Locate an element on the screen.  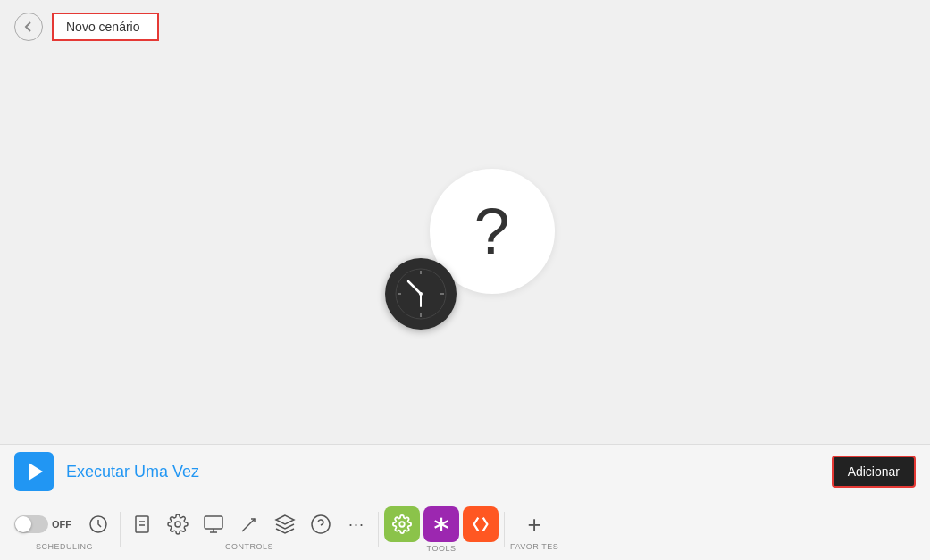
tools-label: TOOLS is located at coordinates (441, 548).